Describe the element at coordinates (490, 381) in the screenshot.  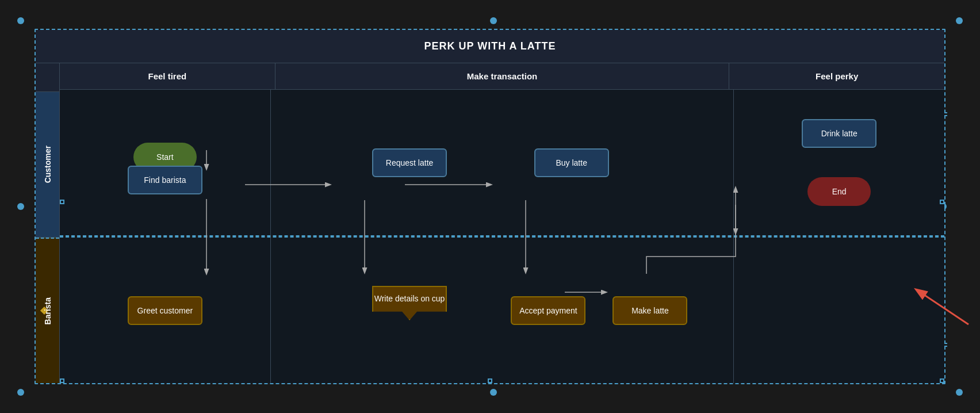
I see `resize-handle-bm` at that location.